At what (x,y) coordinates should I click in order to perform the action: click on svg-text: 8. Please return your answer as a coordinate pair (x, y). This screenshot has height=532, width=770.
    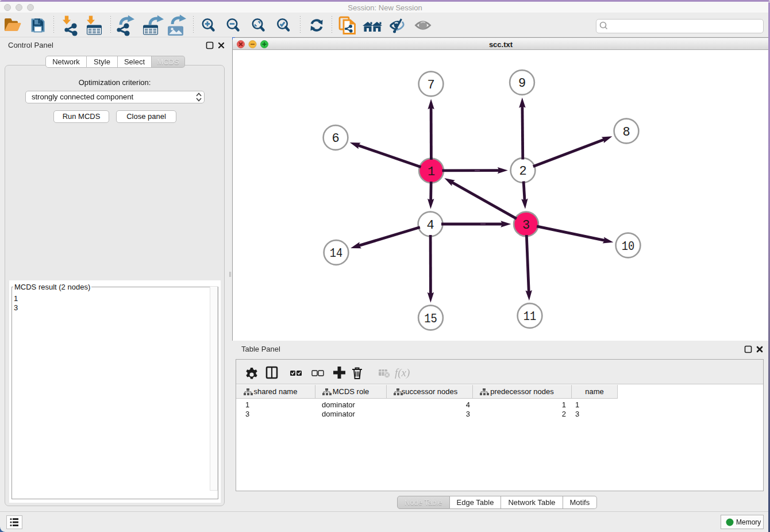
    Looking at the image, I should click on (626, 132).